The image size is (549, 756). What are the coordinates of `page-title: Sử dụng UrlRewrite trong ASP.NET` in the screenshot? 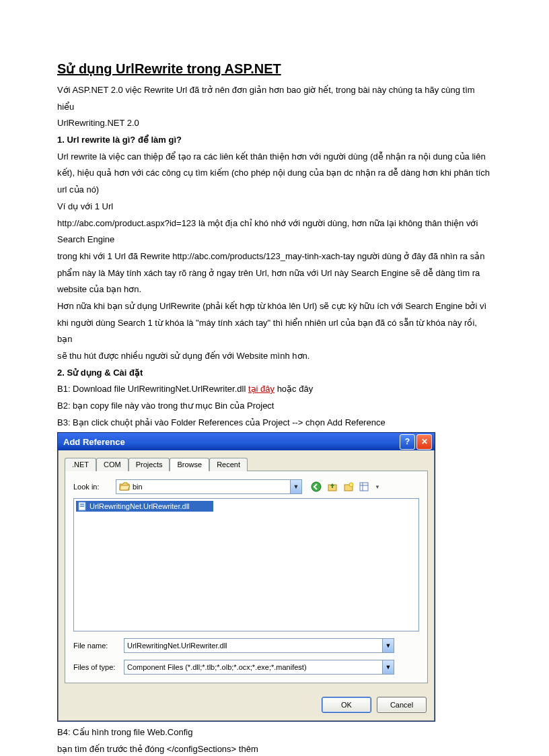 It's located at (274, 69).